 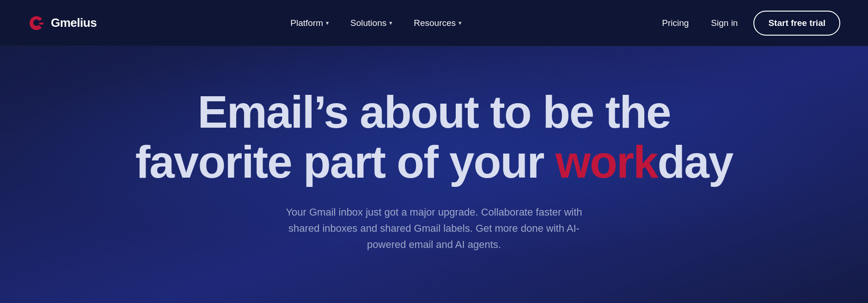 What do you see at coordinates (434, 23) in the screenshot?
I see `resources-label: Resources` at bounding box center [434, 23].